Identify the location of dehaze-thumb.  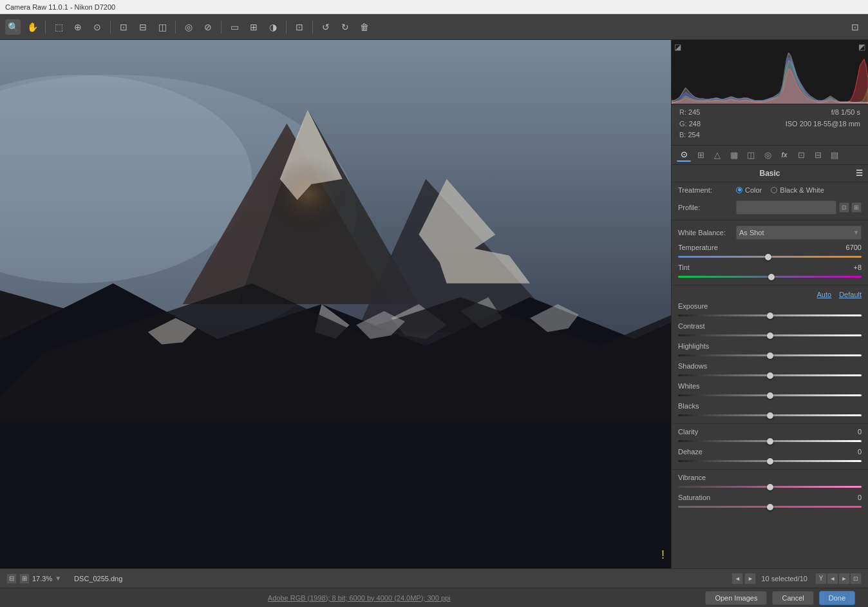
(770, 461).